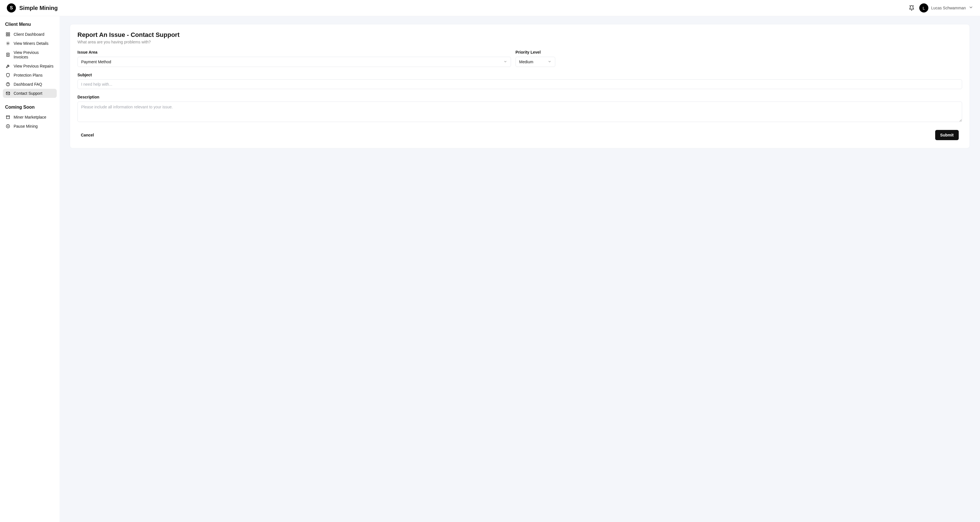 The image size is (980, 522). I want to click on pause-icon, so click(8, 126).